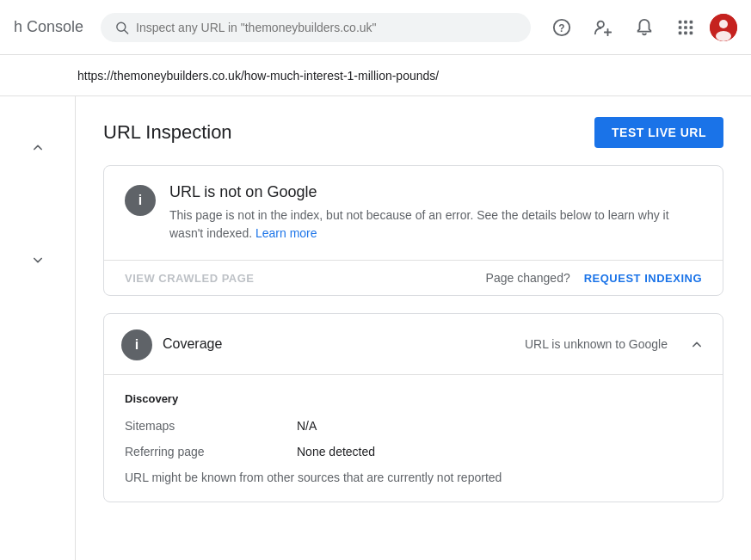  I want to click on search-bar, so click(316, 28).